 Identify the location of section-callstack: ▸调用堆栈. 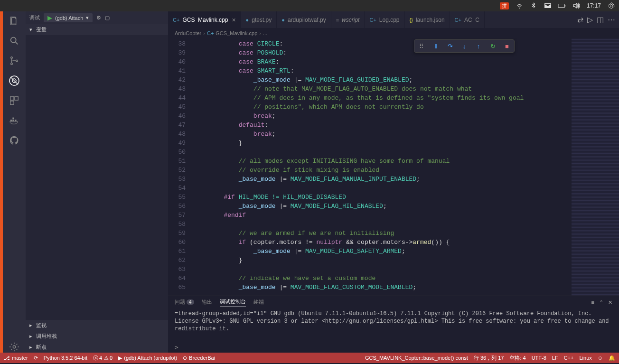
(97, 336).